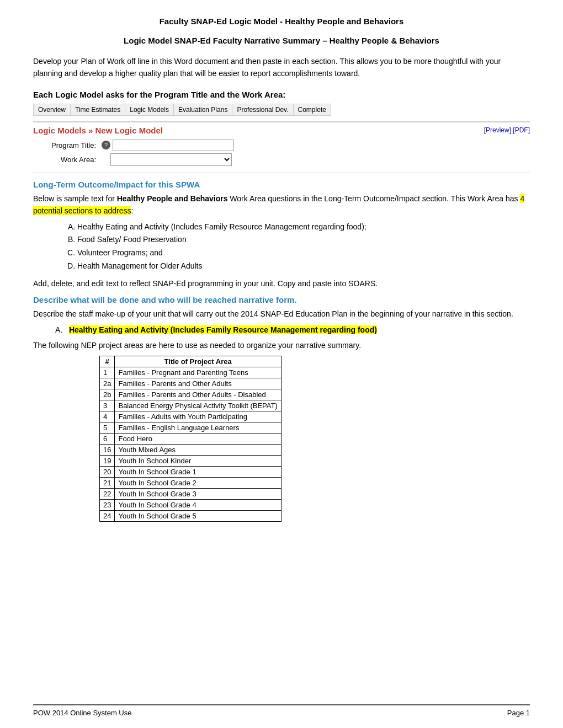 The image size is (563, 728). Describe the element at coordinates (282, 41) in the screenshot. I see `section-title-box: Logic Model SNAP-Ed Faculty Narrative Su…` at that location.